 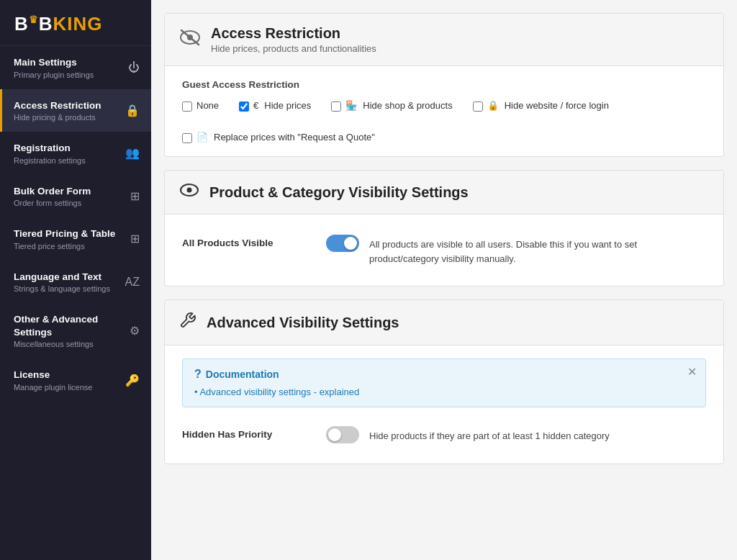 I want to click on checkbox-none, so click(x=187, y=107).